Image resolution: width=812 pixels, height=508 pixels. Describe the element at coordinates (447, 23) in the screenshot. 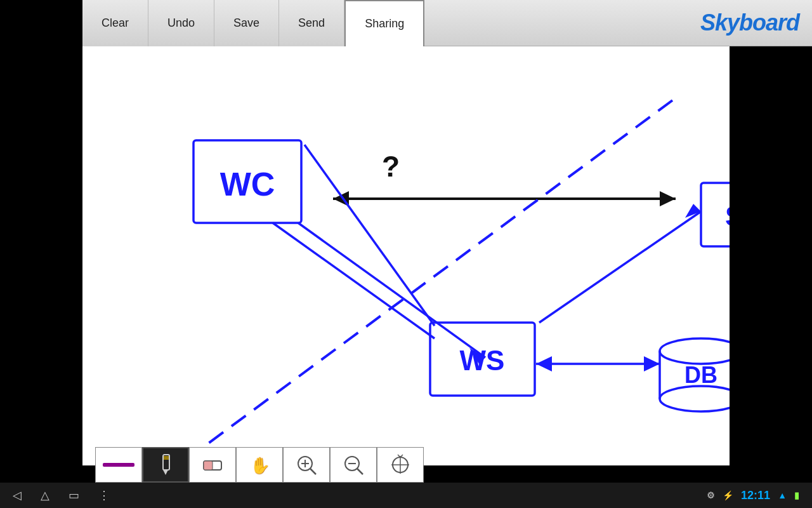

I see `top-toolbar: Clear Undo Save Send Sharing Skyboard` at that location.